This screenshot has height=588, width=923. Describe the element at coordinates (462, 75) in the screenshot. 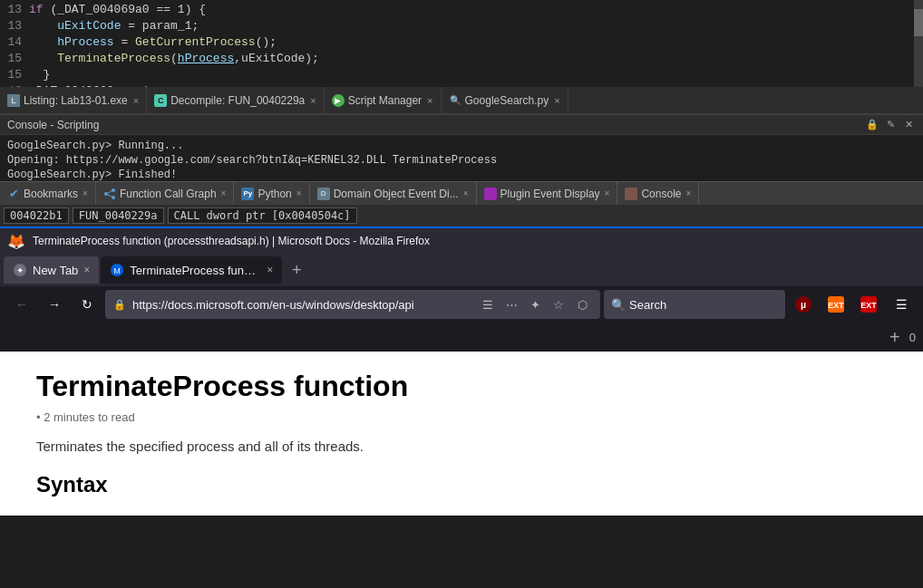

I see `code-line: 15 }` at that location.